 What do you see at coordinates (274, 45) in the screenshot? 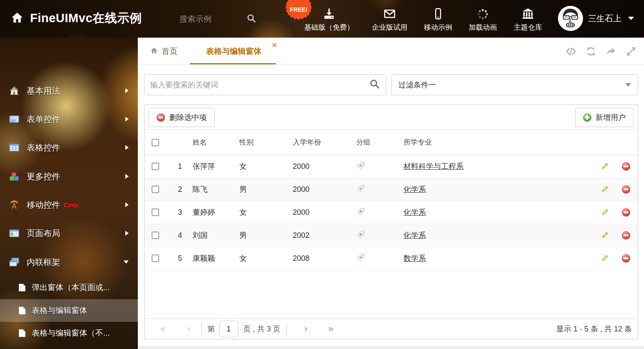
I see `close-icon: ×` at bounding box center [274, 45].